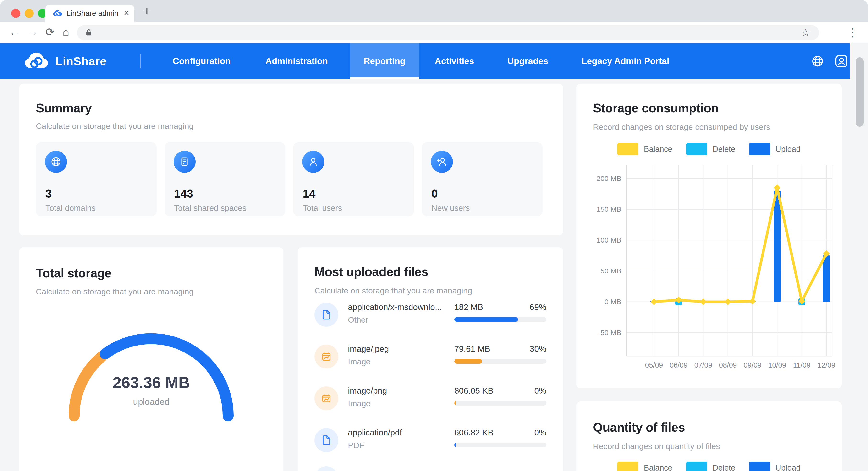  Describe the element at coordinates (202, 61) in the screenshot. I see `nav-item-configuration: Configuration` at that location.